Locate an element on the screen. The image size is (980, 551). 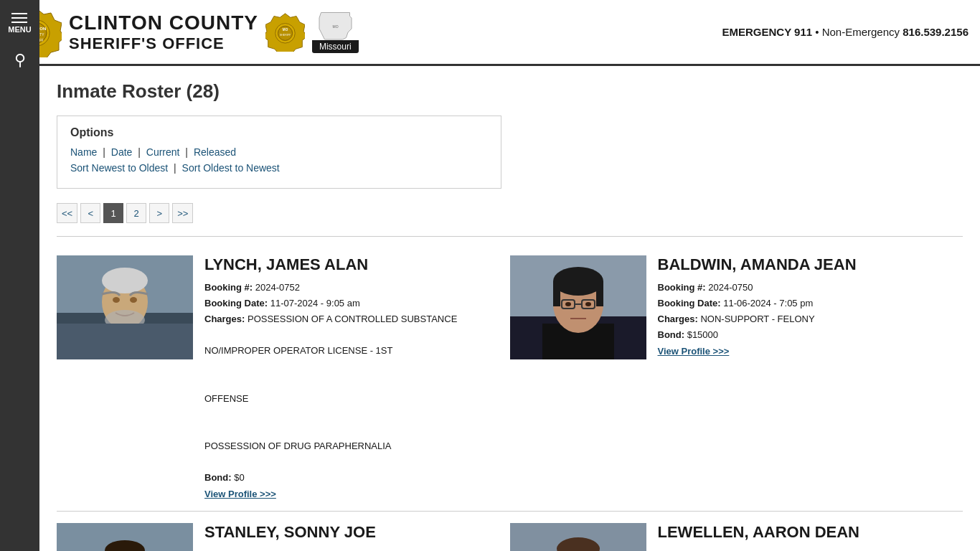
stanley-photo is located at coordinates (125, 537).